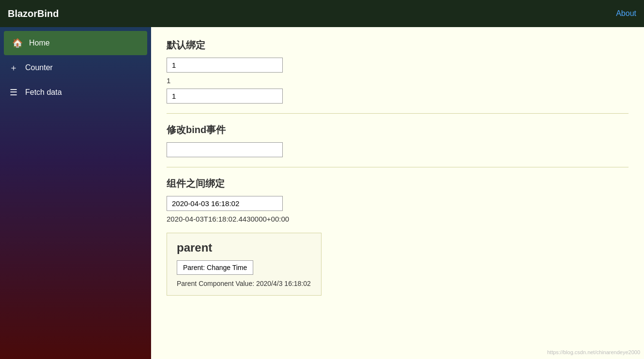 The width and height of the screenshot is (644, 359). Describe the element at coordinates (244, 248) in the screenshot. I see `parent-box-title: parent` at that location.